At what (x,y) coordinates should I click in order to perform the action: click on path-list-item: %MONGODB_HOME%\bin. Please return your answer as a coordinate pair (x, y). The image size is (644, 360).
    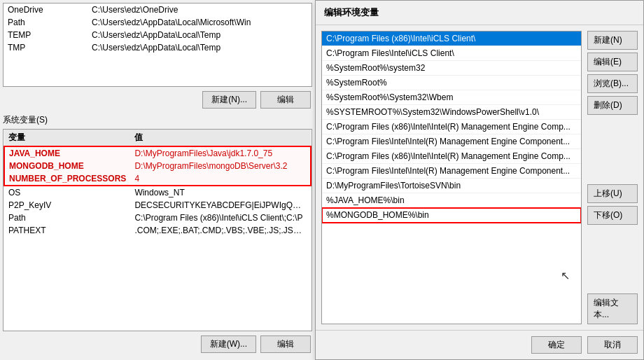
    Looking at the image, I should click on (451, 216).